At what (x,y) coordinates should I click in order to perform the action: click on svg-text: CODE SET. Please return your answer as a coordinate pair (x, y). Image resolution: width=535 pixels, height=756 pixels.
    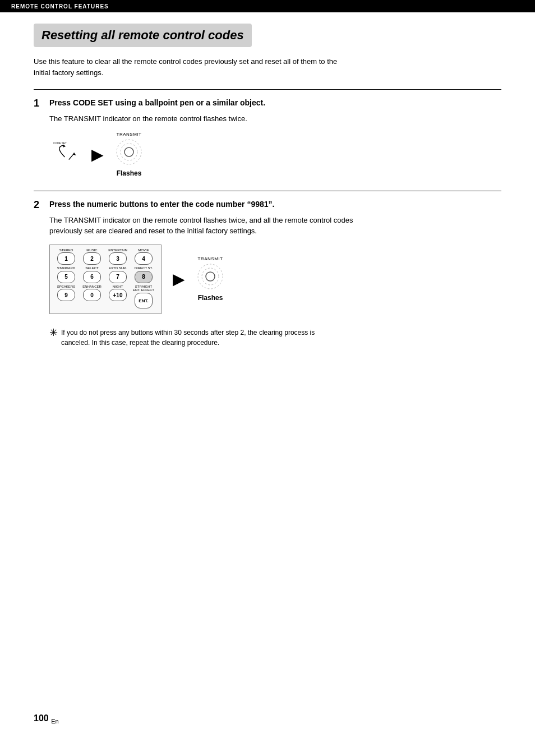
    Looking at the image, I should click on (60, 144).